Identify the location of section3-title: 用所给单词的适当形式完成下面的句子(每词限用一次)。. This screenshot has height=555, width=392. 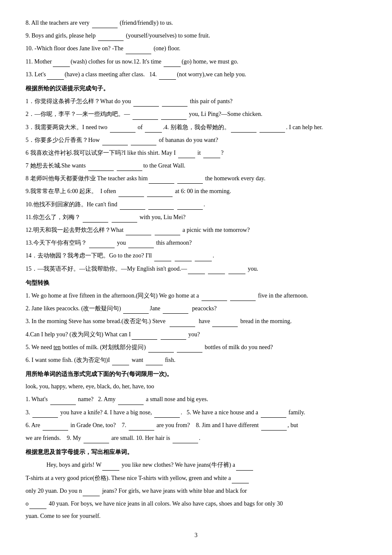
(196, 374).